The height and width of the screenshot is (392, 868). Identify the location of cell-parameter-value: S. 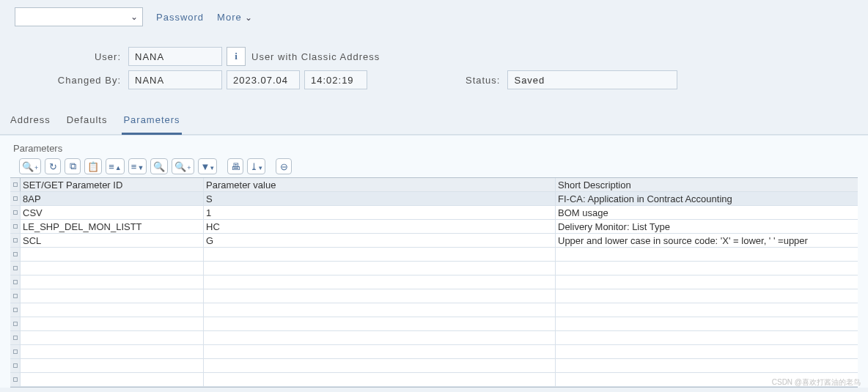
(380, 199).